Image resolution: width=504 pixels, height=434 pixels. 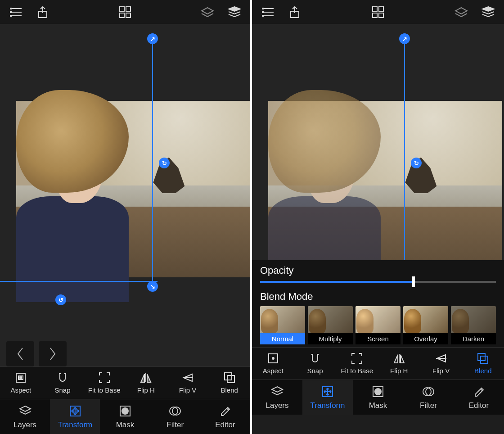 What do you see at coordinates (378, 325) in the screenshot?
I see `blend-mode-screen: Screen` at bounding box center [378, 325].